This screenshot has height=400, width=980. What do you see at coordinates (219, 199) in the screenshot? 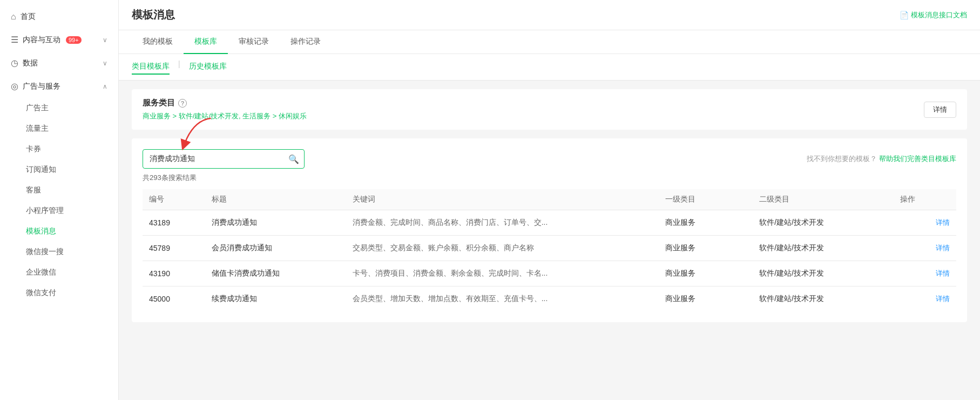
I see `header-title-label: 标题` at bounding box center [219, 199].